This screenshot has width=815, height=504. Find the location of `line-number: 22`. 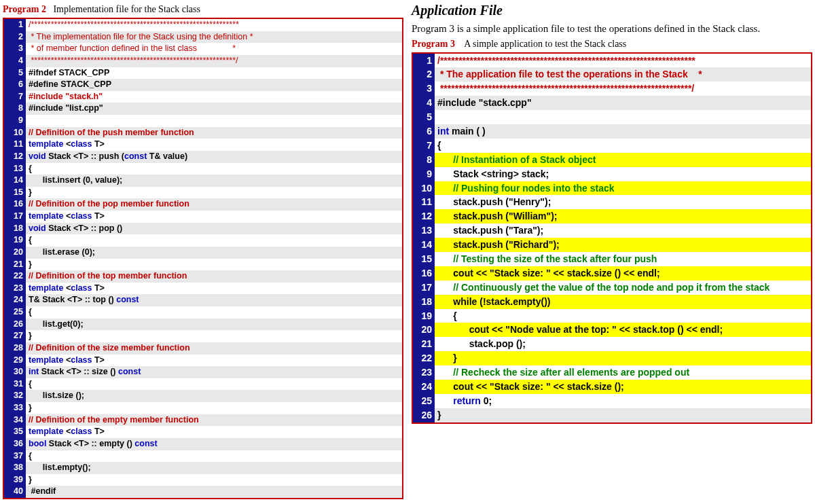

line-number: 22 is located at coordinates (15, 276).